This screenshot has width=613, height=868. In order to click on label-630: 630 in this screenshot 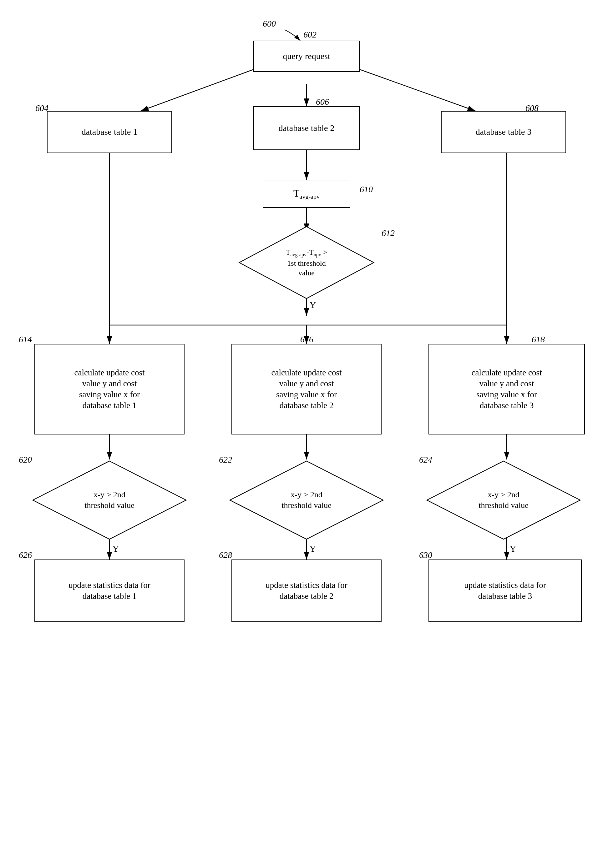, I will do `click(426, 555)`.